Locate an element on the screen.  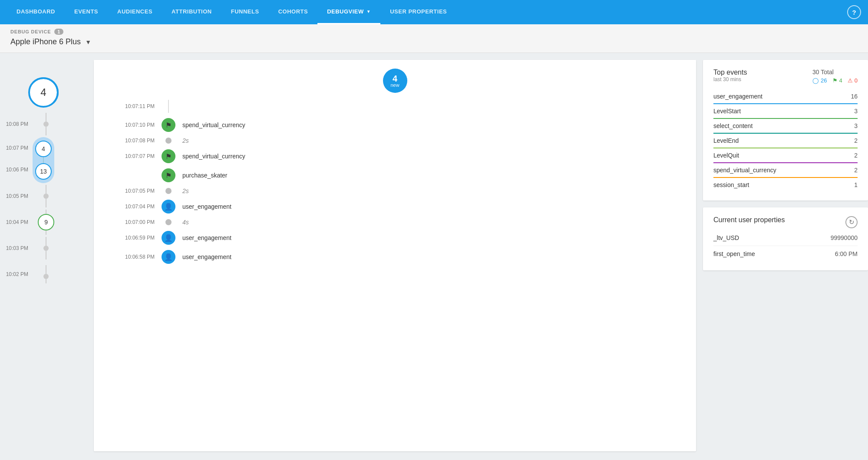
debug-device-label: DEBUG DEVICE 1 is located at coordinates (434, 32).